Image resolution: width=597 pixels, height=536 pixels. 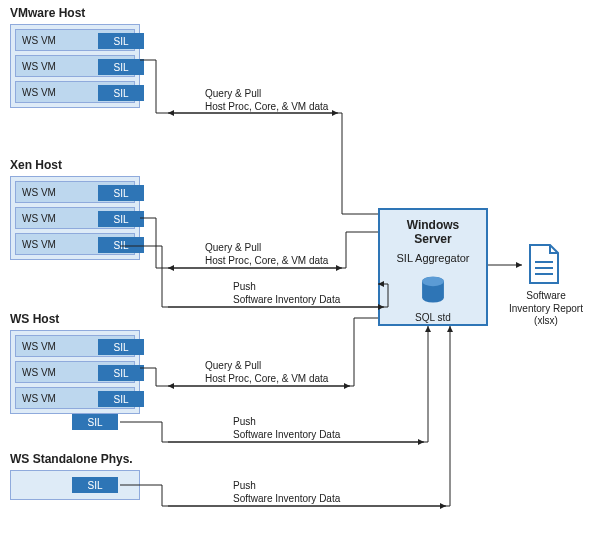 What do you see at coordinates (286, 492) in the screenshot?
I see `edge-push3-label: PushSoftware Inventory Data` at bounding box center [286, 492].